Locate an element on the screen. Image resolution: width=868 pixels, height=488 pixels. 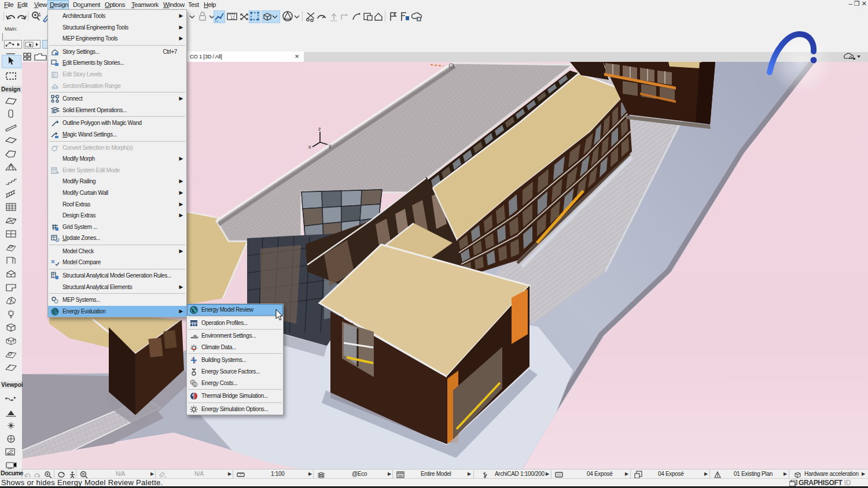
svg-text: y is located at coordinates (330, 146).